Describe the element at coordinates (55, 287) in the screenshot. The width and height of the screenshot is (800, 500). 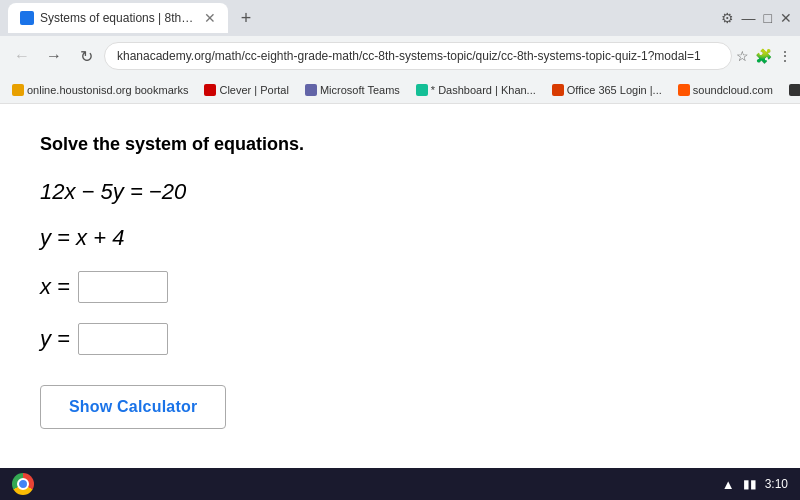
I see `x-label: x =` at that location.